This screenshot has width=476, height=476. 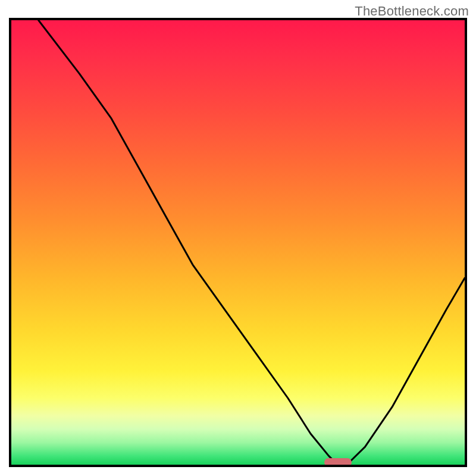 I want to click on target-marker-pill, so click(x=338, y=462).